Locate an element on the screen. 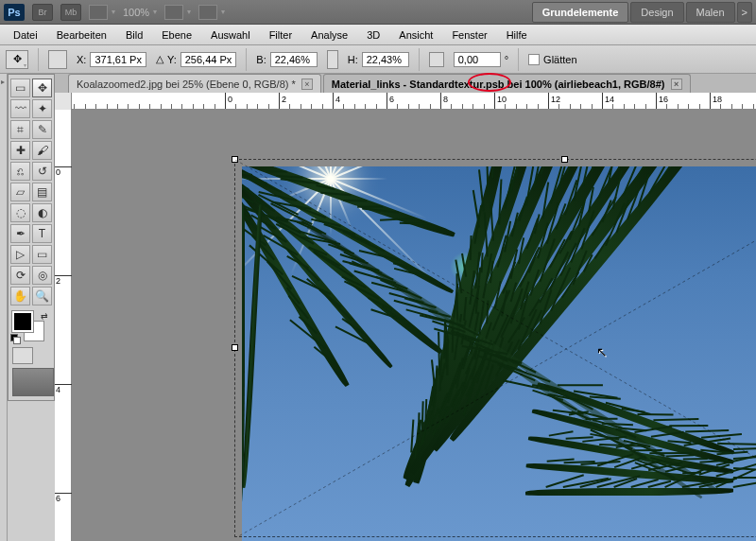  bridge-button: Br is located at coordinates (43, 12).